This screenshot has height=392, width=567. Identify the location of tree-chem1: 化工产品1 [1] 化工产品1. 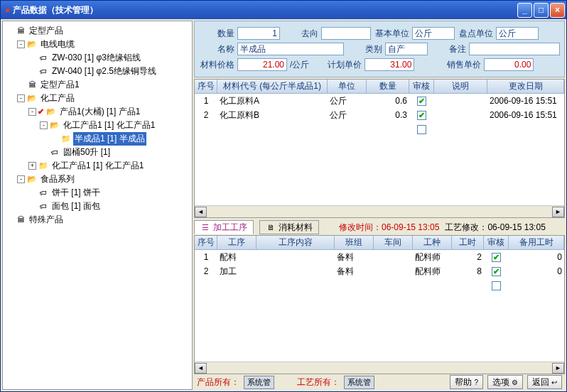
(109, 125).